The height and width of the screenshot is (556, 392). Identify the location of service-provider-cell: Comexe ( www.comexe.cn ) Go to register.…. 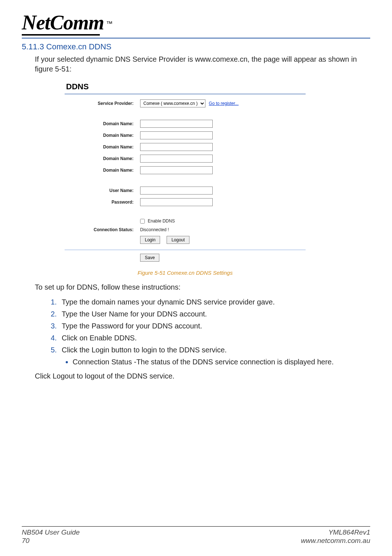
(223, 103).